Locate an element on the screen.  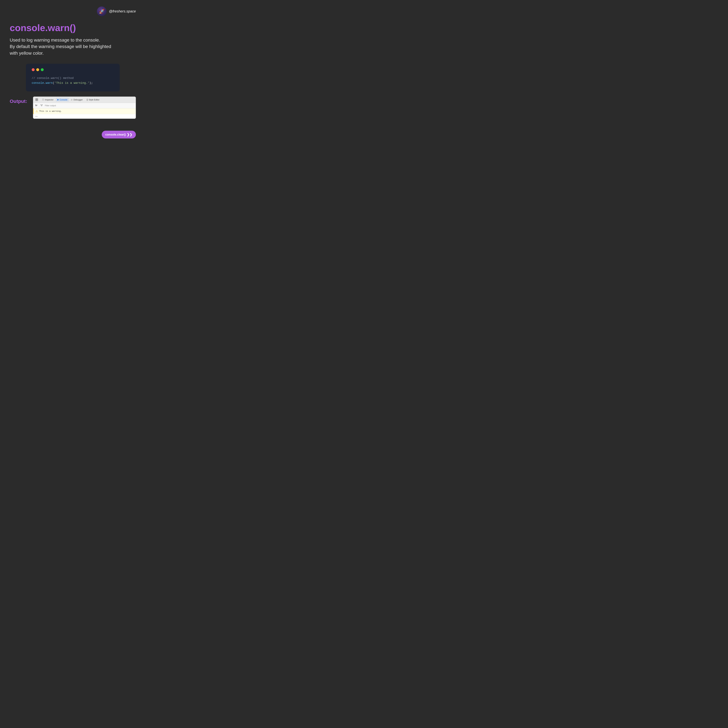
page: 🚀 @freshers.space console.warn() Used to… is located at coordinates (73, 73).